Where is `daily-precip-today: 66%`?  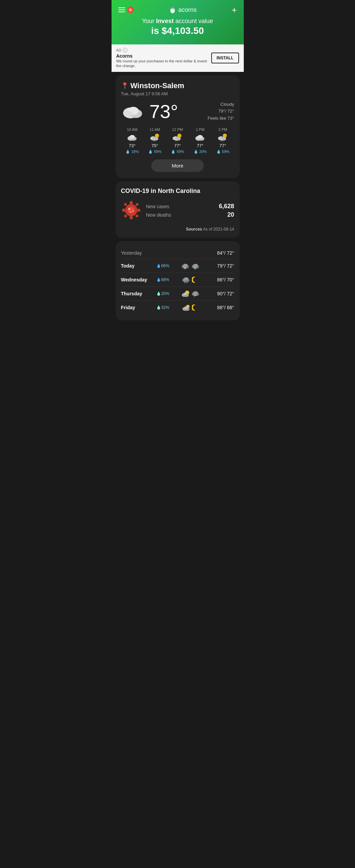
daily-precip-today: 66% is located at coordinates (165, 266).